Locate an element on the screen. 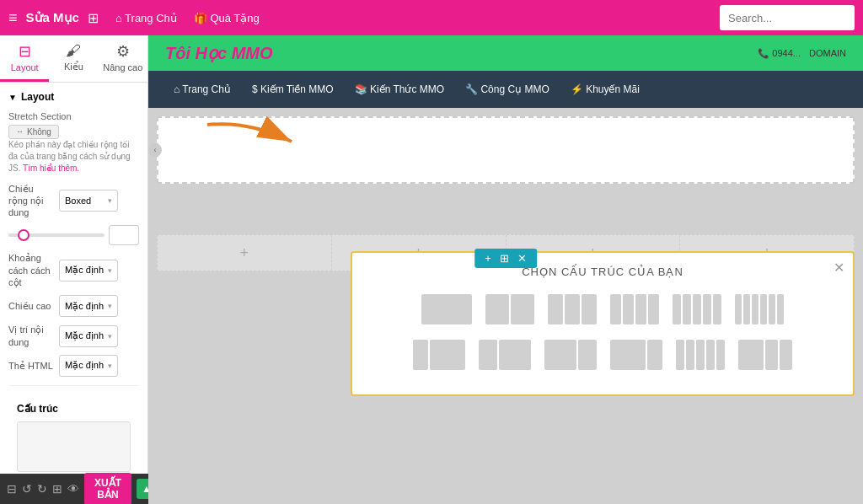 This screenshot has height=504, width=863. chieu-rong-value: Boxed is located at coordinates (78, 201).